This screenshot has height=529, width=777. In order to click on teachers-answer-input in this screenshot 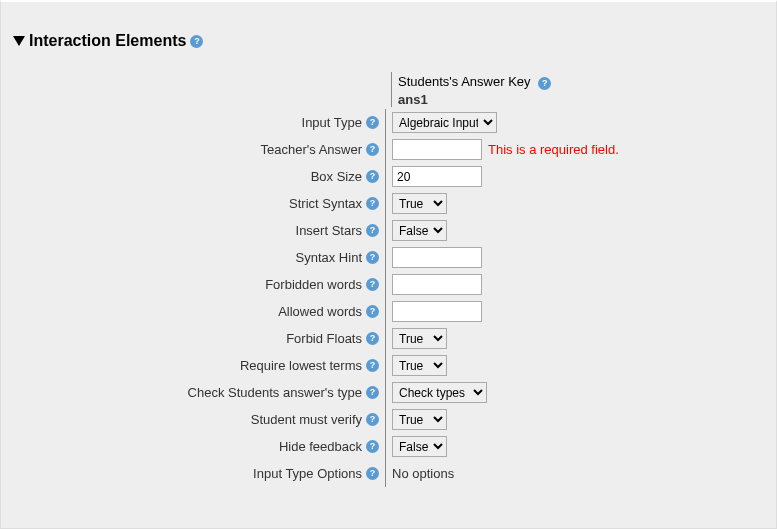, I will do `click(437, 150)`.